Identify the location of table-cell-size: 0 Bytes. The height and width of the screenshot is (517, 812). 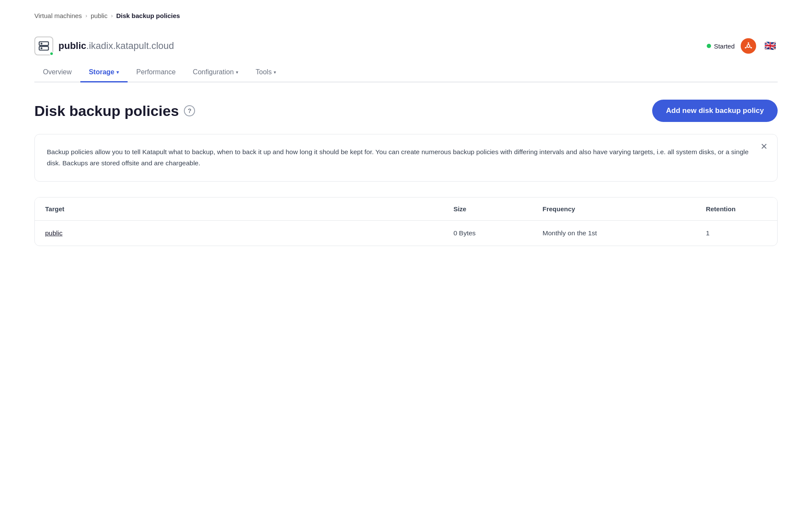
(487, 233).